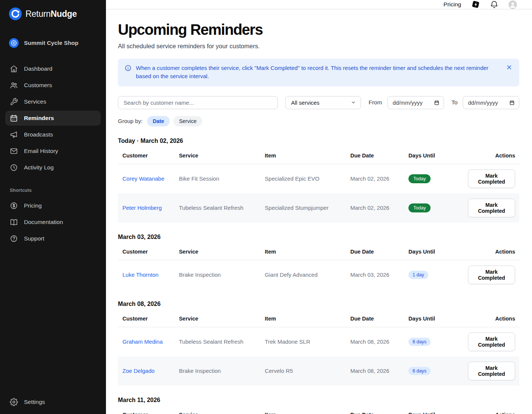 The width and height of the screenshot is (532, 414). What do you see at coordinates (198, 102) in the screenshot?
I see `search-input` at bounding box center [198, 102].